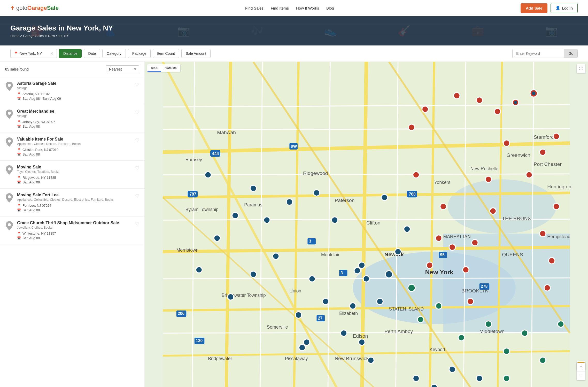 The image size is (588, 387). What do you see at coordinates (78, 200) in the screenshot?
I see `sale-category-5: Appliances, Collectible, Clothes, Decore…` at bounding box center [78, 200].